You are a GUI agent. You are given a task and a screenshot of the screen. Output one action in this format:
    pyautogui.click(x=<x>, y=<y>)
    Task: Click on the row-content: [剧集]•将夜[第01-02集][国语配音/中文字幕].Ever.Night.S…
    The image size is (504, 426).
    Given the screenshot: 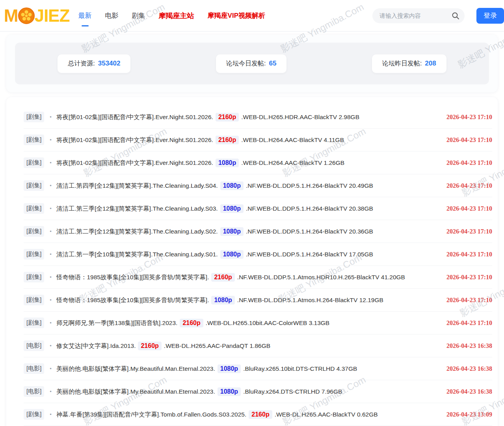 What is the action you would take?
    pyautogui.click(x=192, y=117)
    